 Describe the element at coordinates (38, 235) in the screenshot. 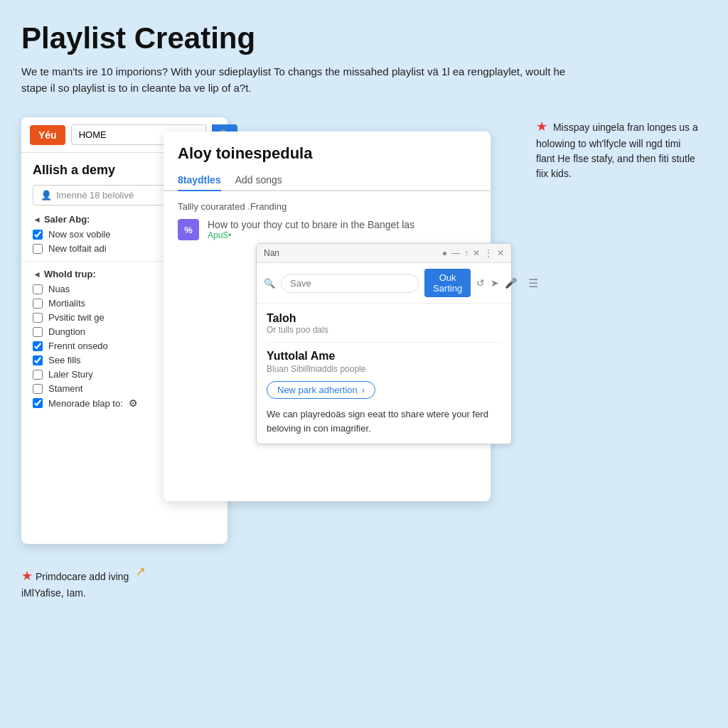

I see `checkbox-now-sox` at that location.